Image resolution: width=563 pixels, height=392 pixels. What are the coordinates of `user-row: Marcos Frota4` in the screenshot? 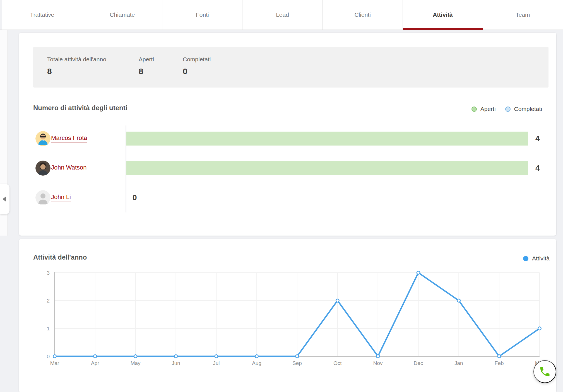 It's located at (288, 139).